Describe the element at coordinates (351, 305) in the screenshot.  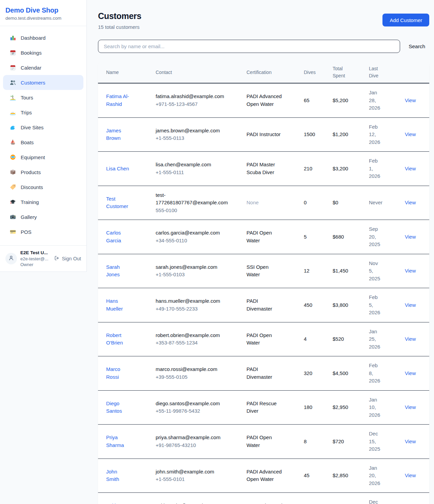
I see `customer-total-spent: $3,800` at that location.